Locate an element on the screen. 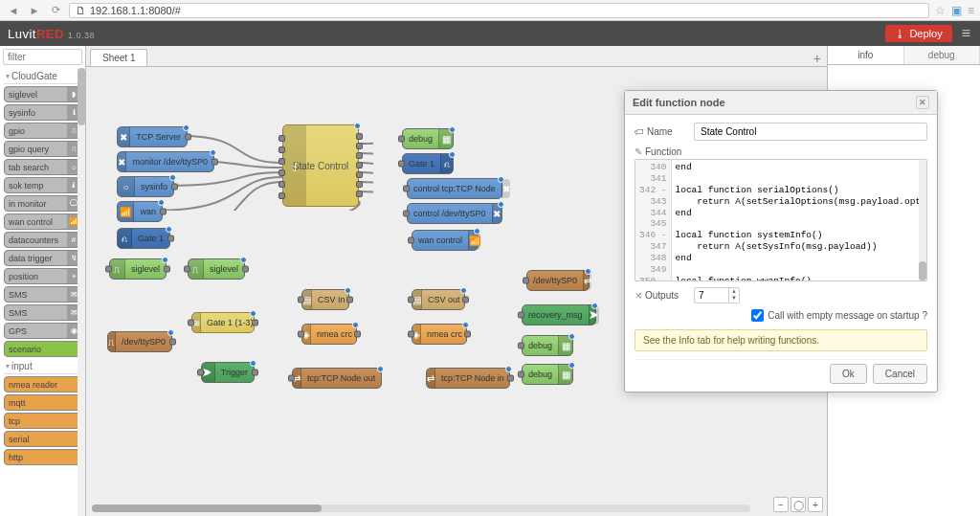  palette-node: siglevel◗ is located at coordinates (42, 94).